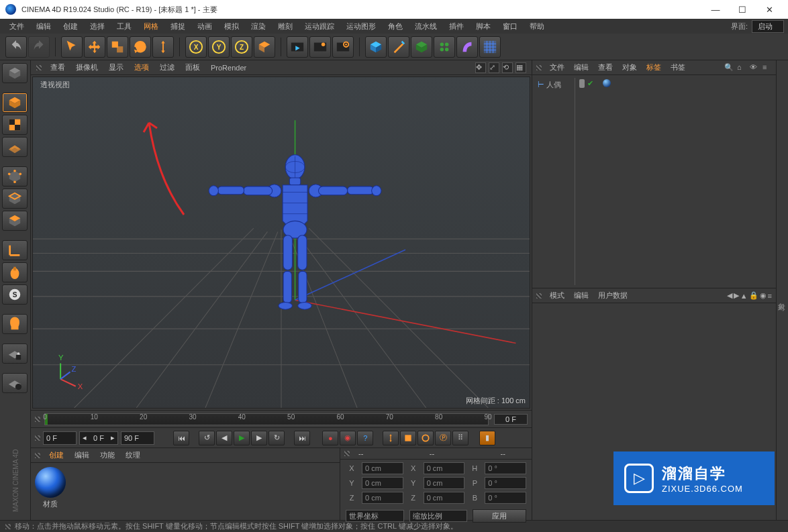  What do you see at coordinates (281, 419) in the screenshot?
I see `timeline: 0102030405060708090 0 F` at bounding box center [281, 419].